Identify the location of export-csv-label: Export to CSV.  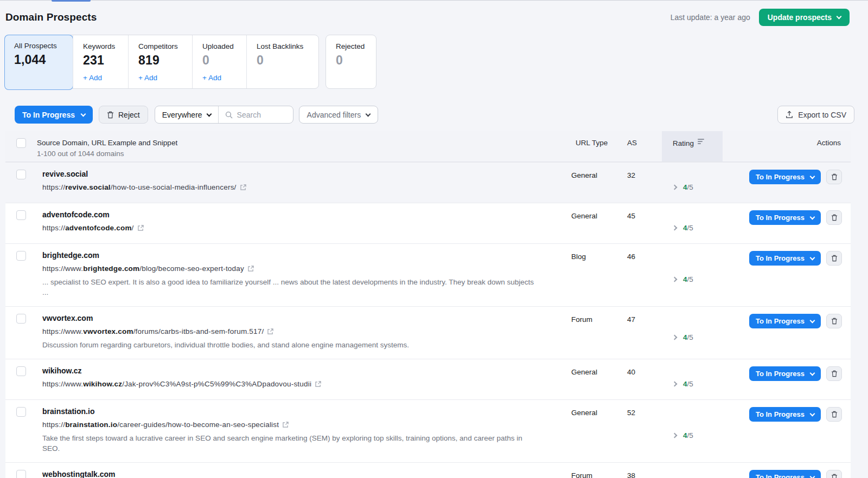
(822, 115).